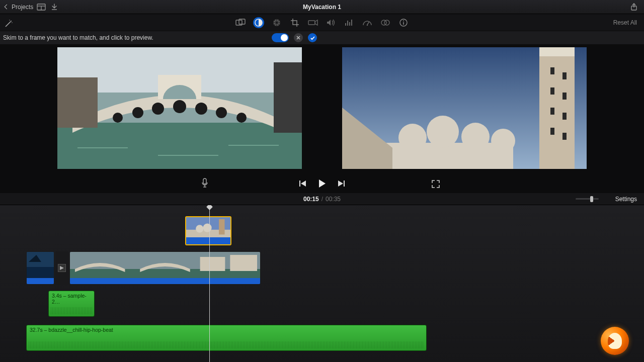 The width and height of the screenshot is (644, 362). What do you see at coordinates (259, 23) in the screenshot?
I see `color-balance-icon` at bounding box center [259, 23].